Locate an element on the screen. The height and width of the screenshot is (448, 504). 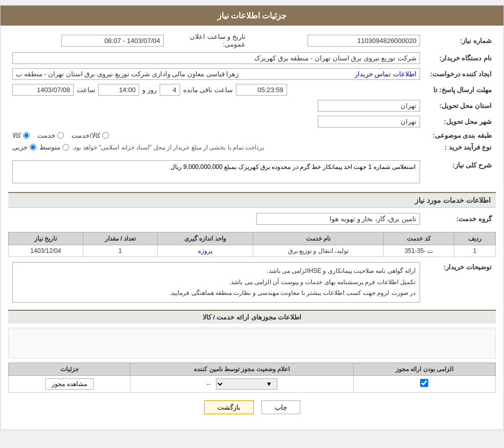
row-num: 1 is located at coordinates (475, 251).